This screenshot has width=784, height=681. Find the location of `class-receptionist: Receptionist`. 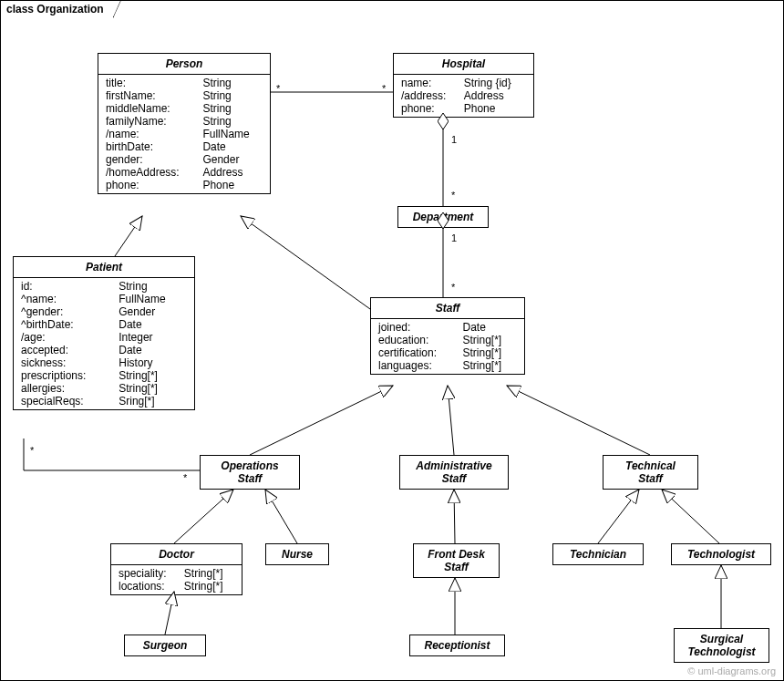

class-receptionist: Receptionist is located at coordinates (458, 645).